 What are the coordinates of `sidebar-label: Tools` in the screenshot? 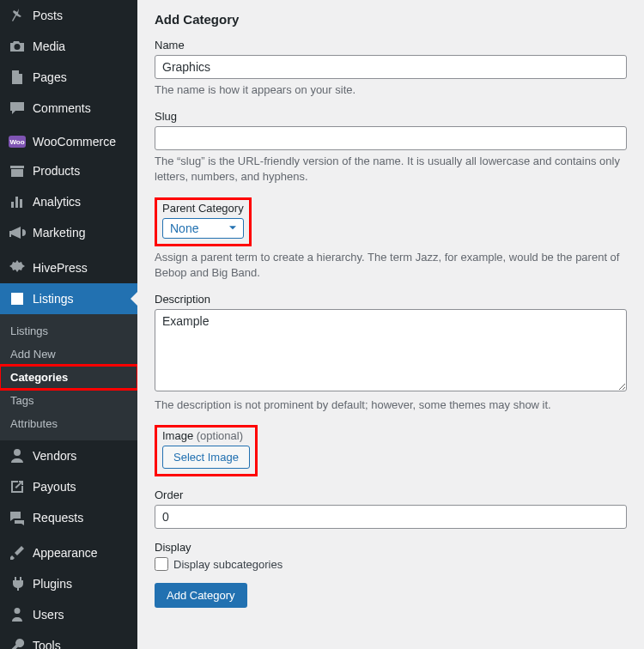 It's located at (46, 644).